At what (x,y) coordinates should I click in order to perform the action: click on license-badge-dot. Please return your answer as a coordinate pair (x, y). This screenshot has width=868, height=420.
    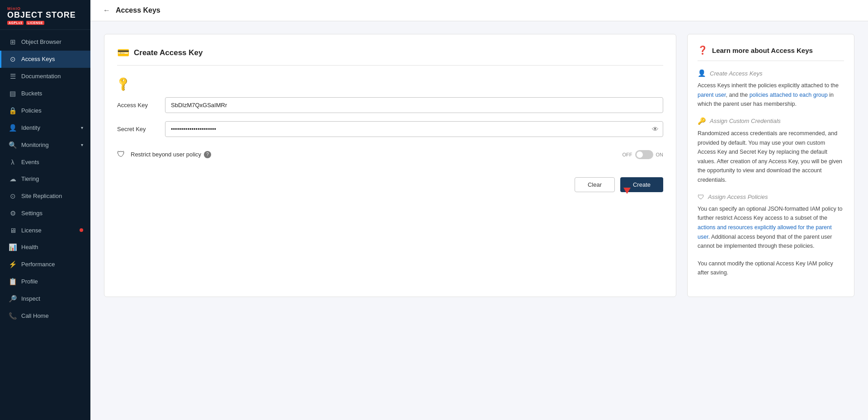
    Looking at the image, I should click on (81, 230).